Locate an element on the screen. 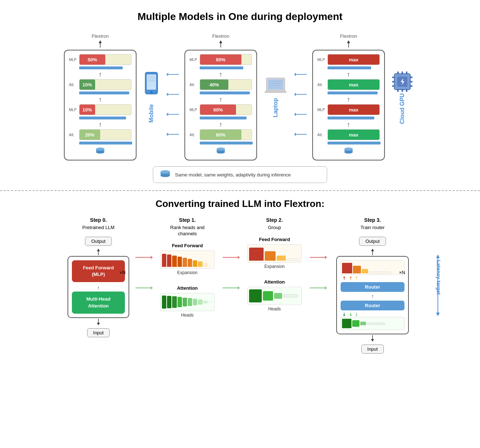  step-3-num: Step 3. is located at coordinates (373, 220).